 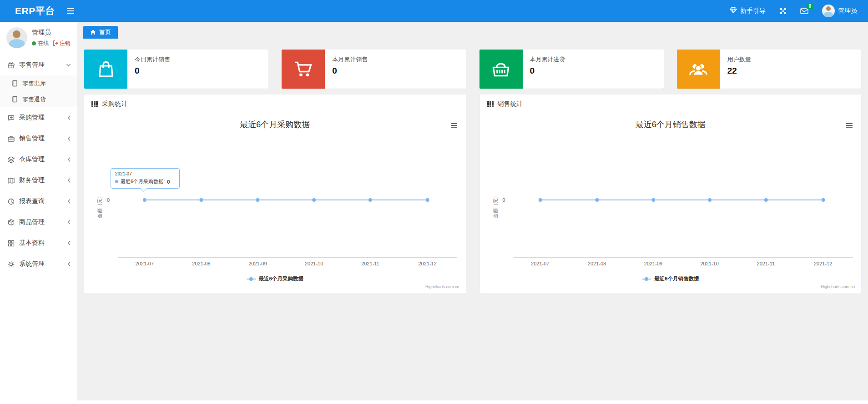 What do you see at coordinates (548, 60) in the screenshot?
I see `stat-card-label: 本月累计进货` at bounding box center [548, 60].